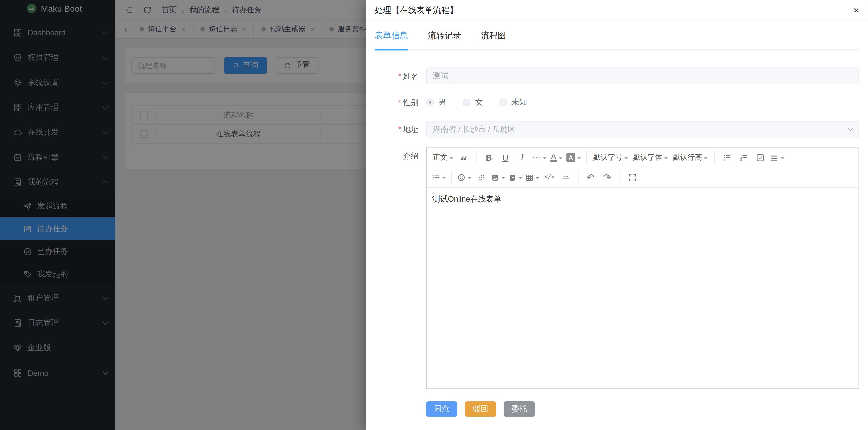 This screenshot has height=430, width=868. Describe the element at coordinates (481, 177) in the screenshot. I see `insert-link-button` at that location.